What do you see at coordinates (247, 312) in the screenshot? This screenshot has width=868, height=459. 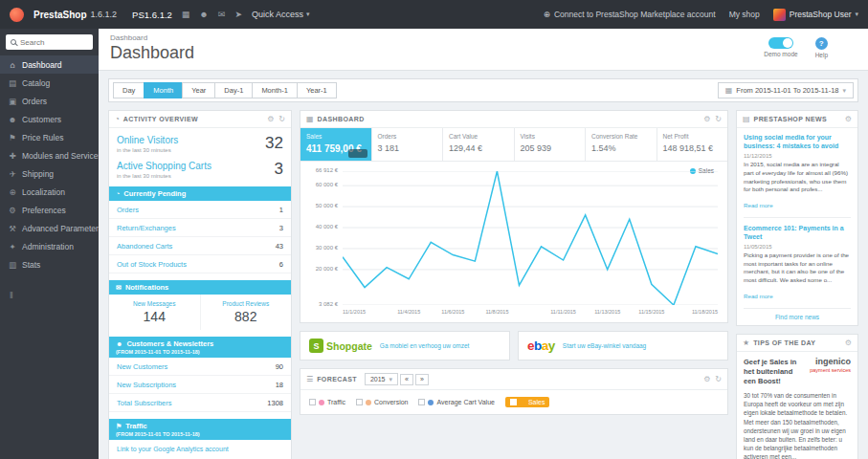 I see `product-reviews-cell: Product Reviews 882` at bounding box center [247, 312].